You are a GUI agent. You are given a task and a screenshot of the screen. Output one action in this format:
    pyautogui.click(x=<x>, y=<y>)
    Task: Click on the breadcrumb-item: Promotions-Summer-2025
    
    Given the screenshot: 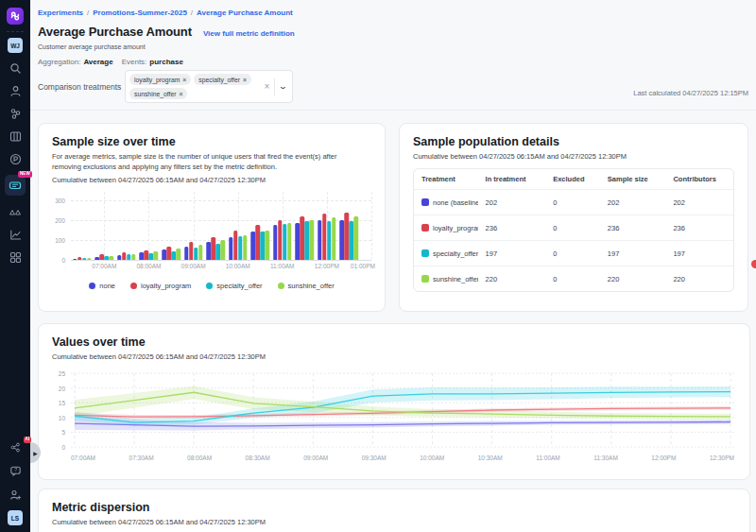 What is the action you would take?
    pyautogui.click(x=140, y=13)
    